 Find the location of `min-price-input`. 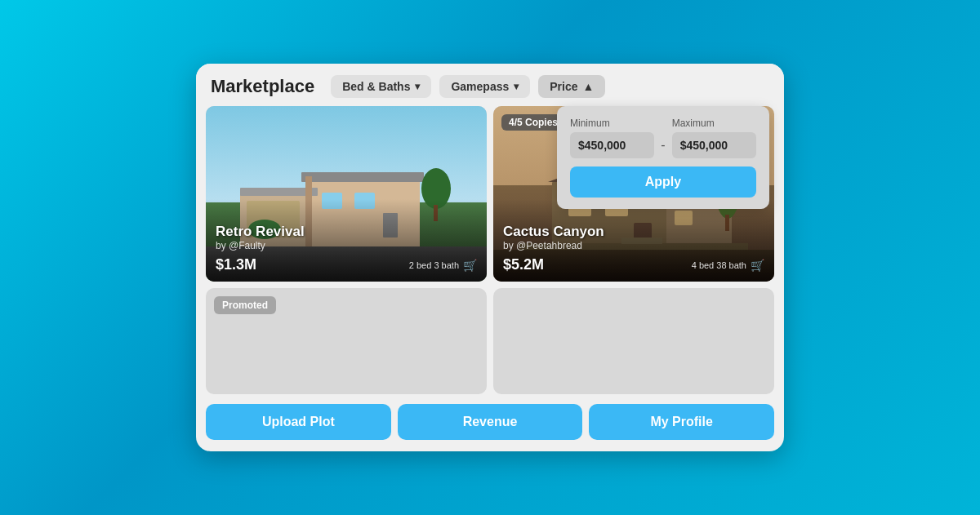

min-price-input is located at coordinates (612, 145).